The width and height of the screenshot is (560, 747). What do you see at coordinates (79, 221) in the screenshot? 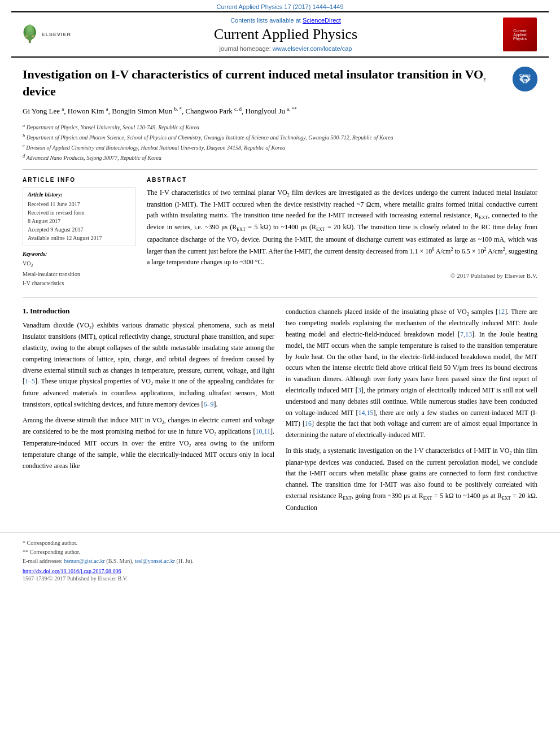
I see `revised-date: 8 August 2017` at bounding box center [79, 221].